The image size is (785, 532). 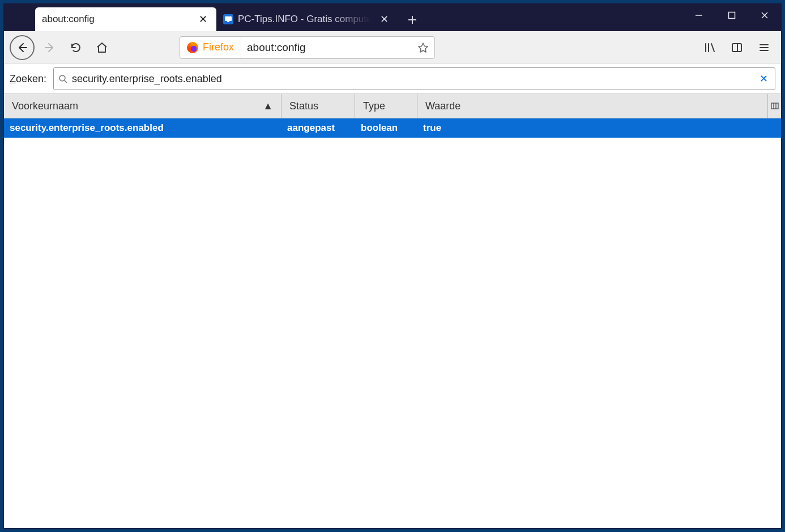 What do you see at coordinates (219, 48) in the screenshot?
I see `identity-label: Firefox` at bounding box center [219, 48].